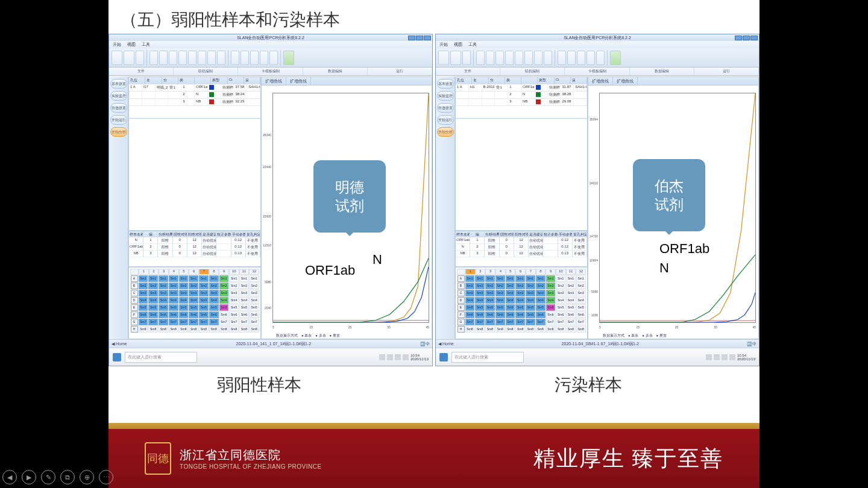  Describe the element at coordinates (195, 249) in the screenshot. I see `result-table: 样本名称编分析结果阴性对照阳性对照是否建议校正参数手动参数复孔判定N1阳性012…` at that location.